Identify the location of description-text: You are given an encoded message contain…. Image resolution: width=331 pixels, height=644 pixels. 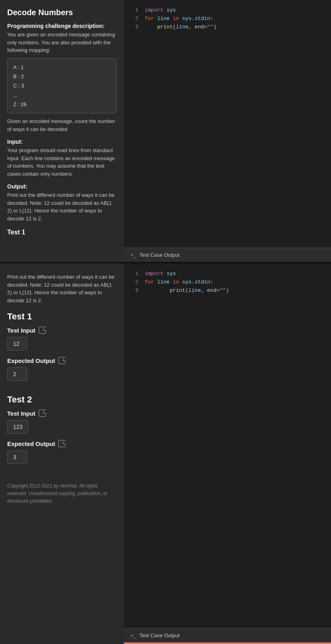
(62, 42).